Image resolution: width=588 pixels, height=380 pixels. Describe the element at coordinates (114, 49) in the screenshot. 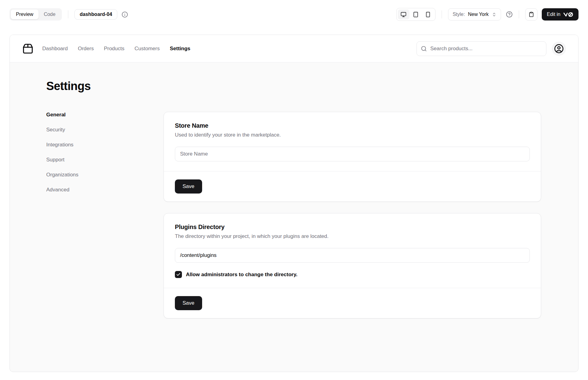

I see `nav-item-products: Products` at that location.